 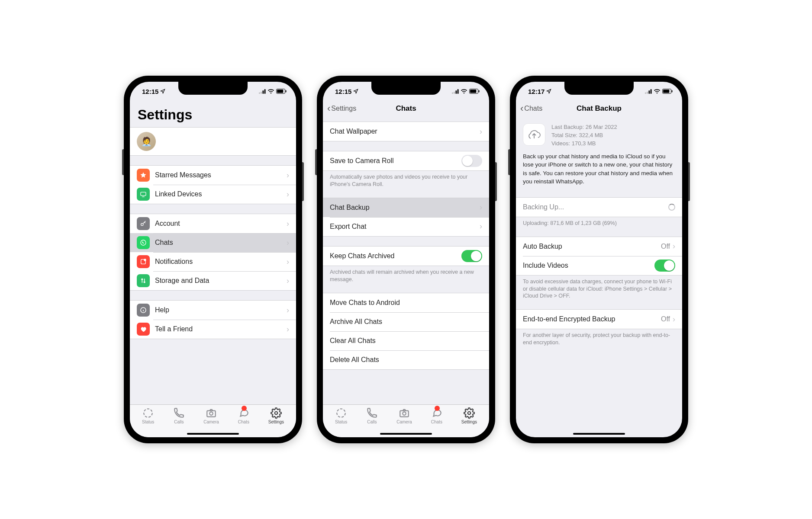 What do you see at coordinates (406, 161) in the screenshot?
I see `row-save-camera-roll: Save to Camera Roll` at bounding box center [406, 161].